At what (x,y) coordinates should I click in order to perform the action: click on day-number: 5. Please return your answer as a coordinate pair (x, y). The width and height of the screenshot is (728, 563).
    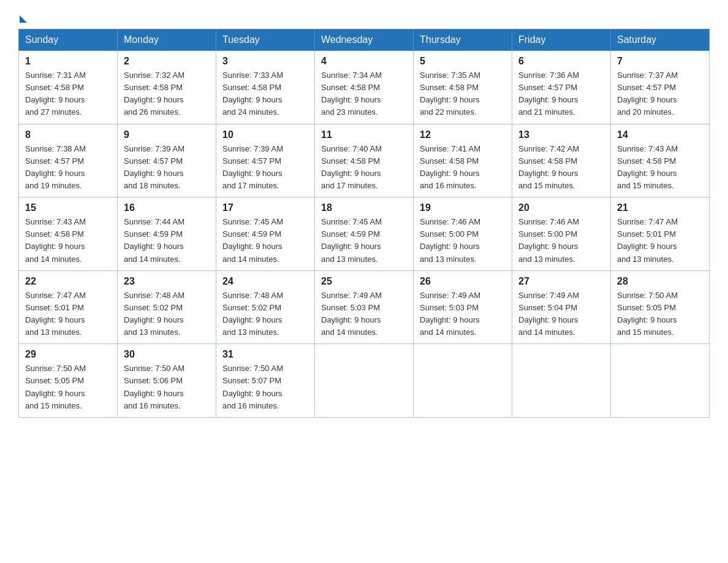
    Looking at the image, I should click on (463, 61).